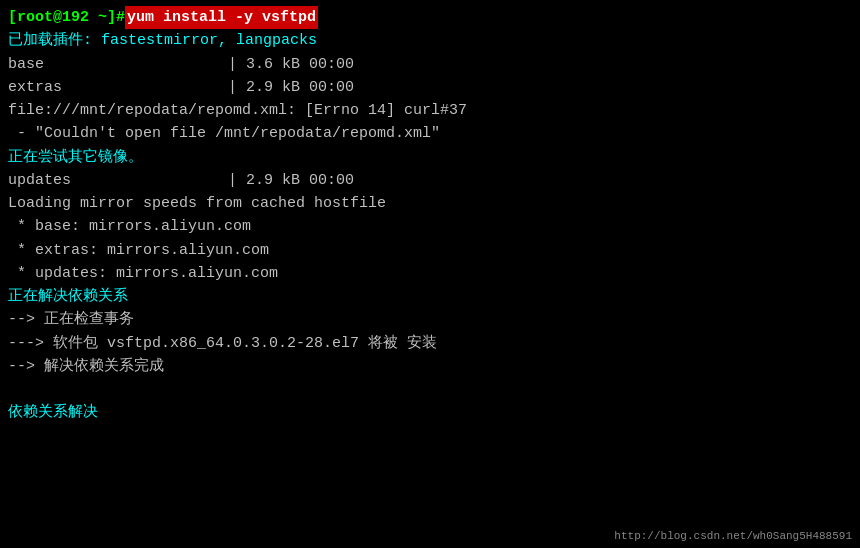 This screenshot has height=548, width=860. What do you see at coordinates (430, 40) in the screenshot?
I see `output-line-2: 已加载插件: fastestmirror, langpacks` at bounding box center [430, 40].